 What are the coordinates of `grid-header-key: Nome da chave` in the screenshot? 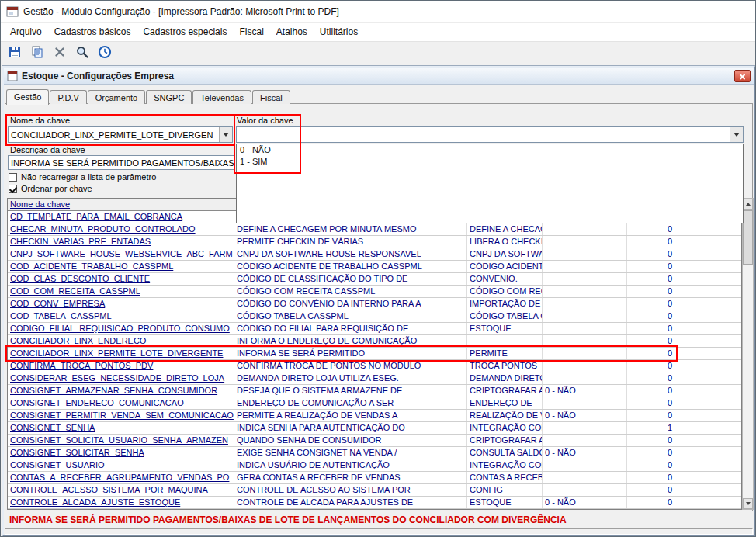 It's located at (121, 205).